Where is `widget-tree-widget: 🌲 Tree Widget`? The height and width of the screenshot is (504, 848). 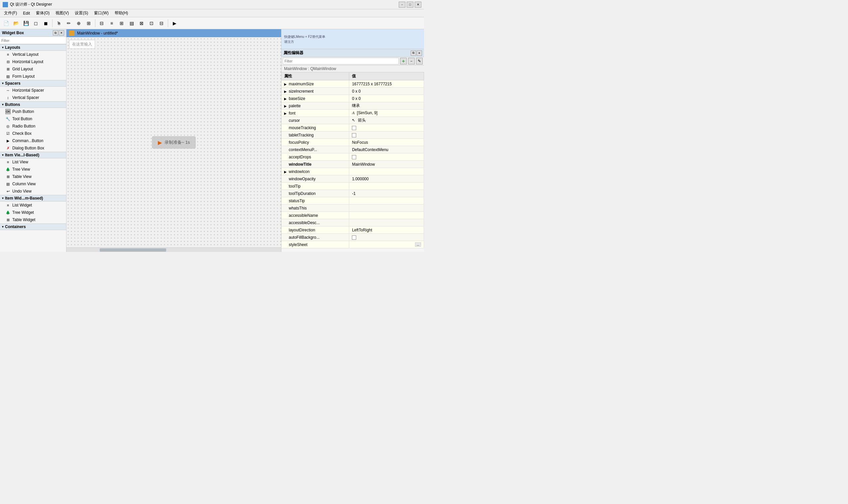 widget-tree-widget: 🌲 Tree Widget is located at coordinates (33, 213).